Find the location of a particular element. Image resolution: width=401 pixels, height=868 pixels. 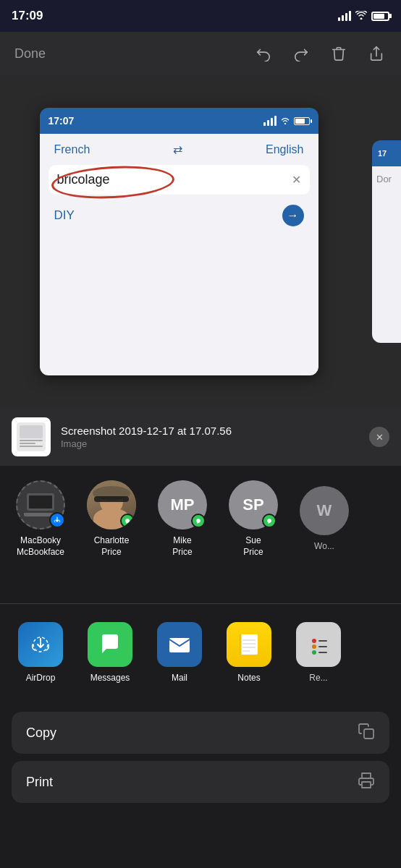

file-info-text: Screenshot 2019-12-17 at 17.07.56 Image is located at coordinates (210, 437).